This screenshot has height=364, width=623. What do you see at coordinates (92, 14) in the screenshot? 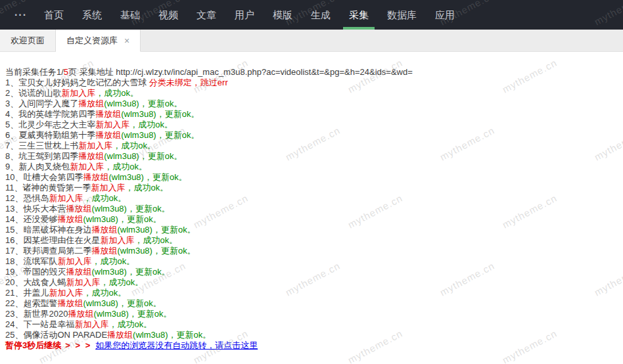
I see `nav-item-2: 系统` at bounding box center [92, 14].